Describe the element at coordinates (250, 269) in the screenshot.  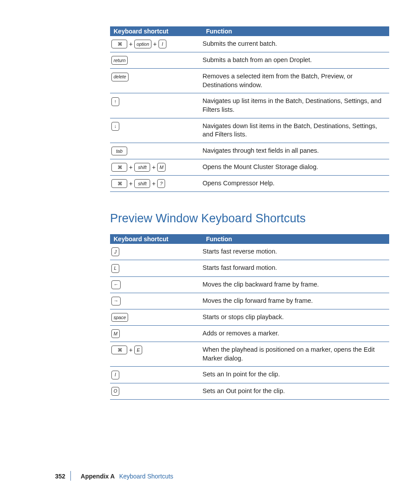
I see `table-row: LStarts fast forward motion.` at that location.